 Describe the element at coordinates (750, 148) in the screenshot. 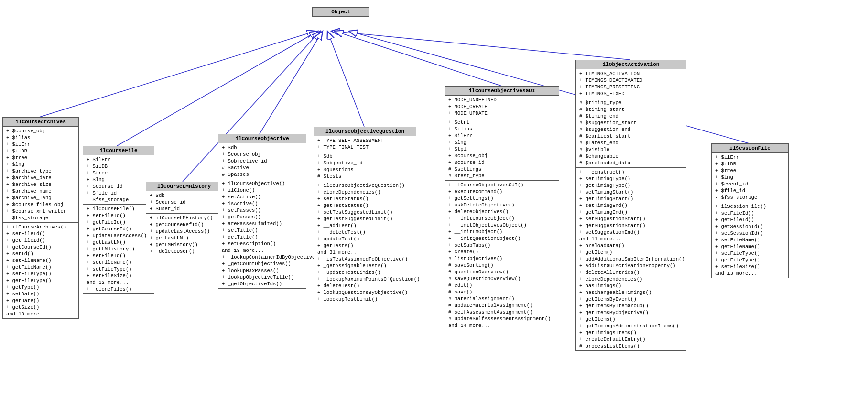

I see `ilSessionFile-title: ilSessionFile` at that location.